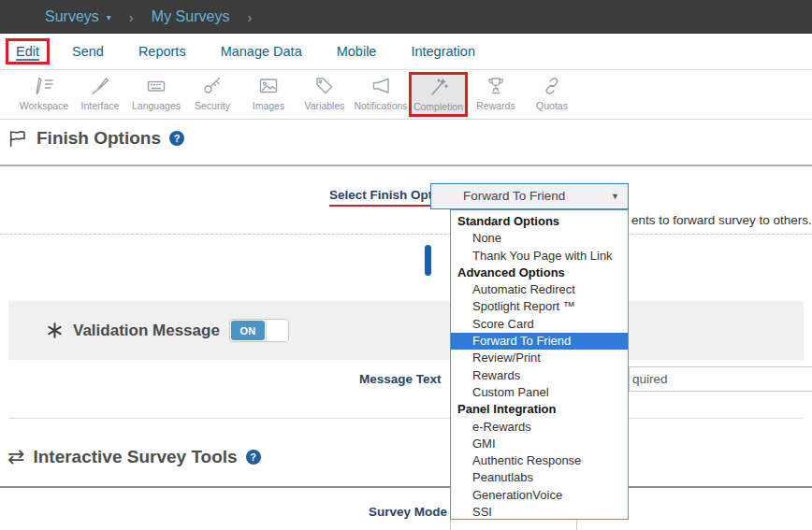 The height and width of the screenshot is (530, 812). What do you see at coordinates (156, 87) in the screenshot?
I see `languages-icon` at bounding box center [156, 87].